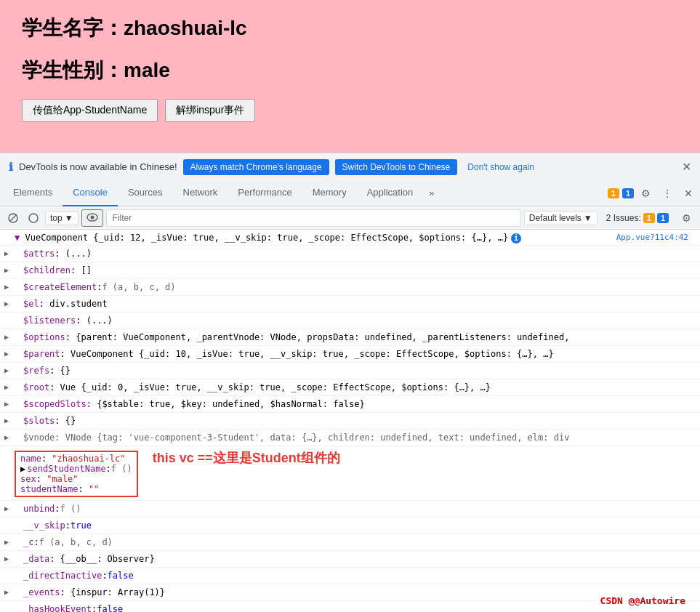 The height and width of the screenshot is (612, 700). What do you see at coordinates (686, 218) in the screenshot?
I see `console-settings-button: ⚙` at bounding box center [686, 218].